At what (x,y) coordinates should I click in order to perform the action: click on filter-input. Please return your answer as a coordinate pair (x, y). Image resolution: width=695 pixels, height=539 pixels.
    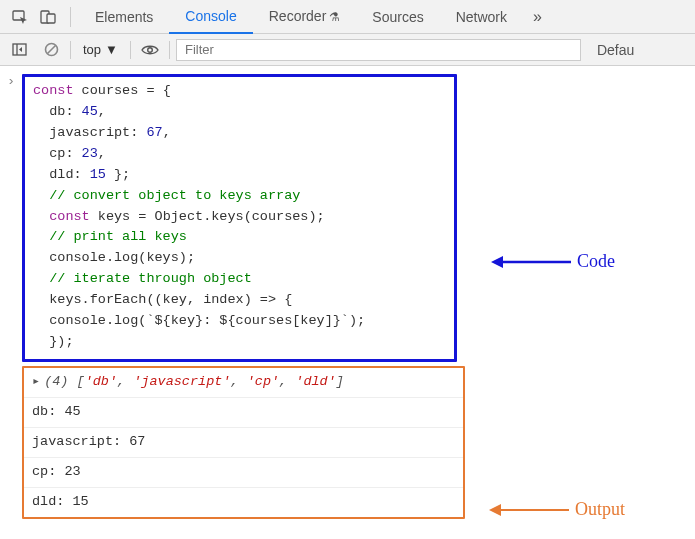
    Looking at the image, I should click on (378, 50).